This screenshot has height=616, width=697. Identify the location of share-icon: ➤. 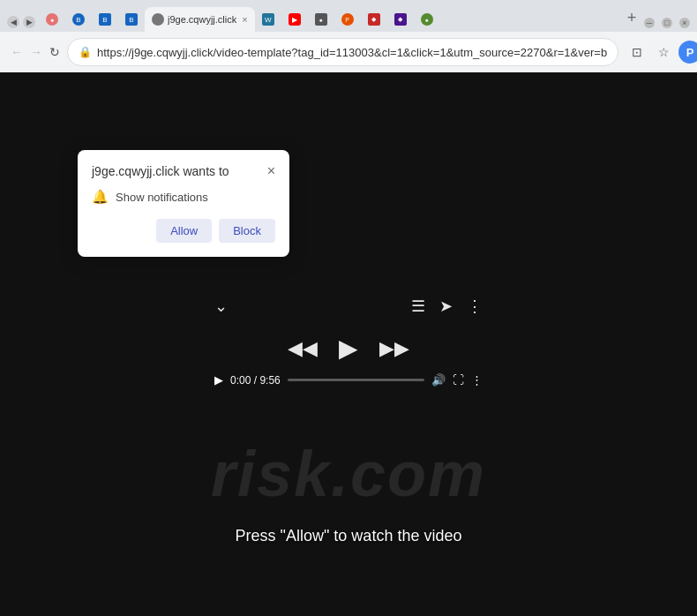
(446, 306).